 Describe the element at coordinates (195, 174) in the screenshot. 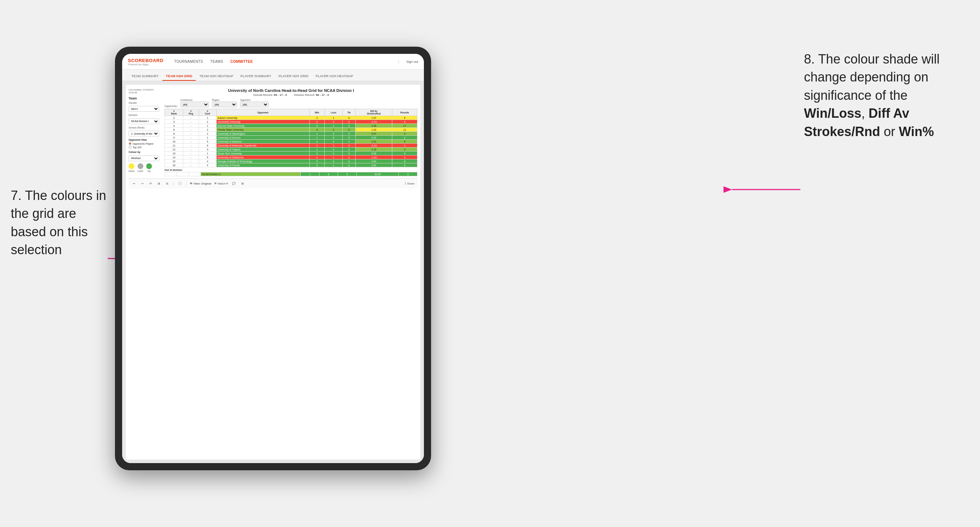

I see `ood-conf` at that location.